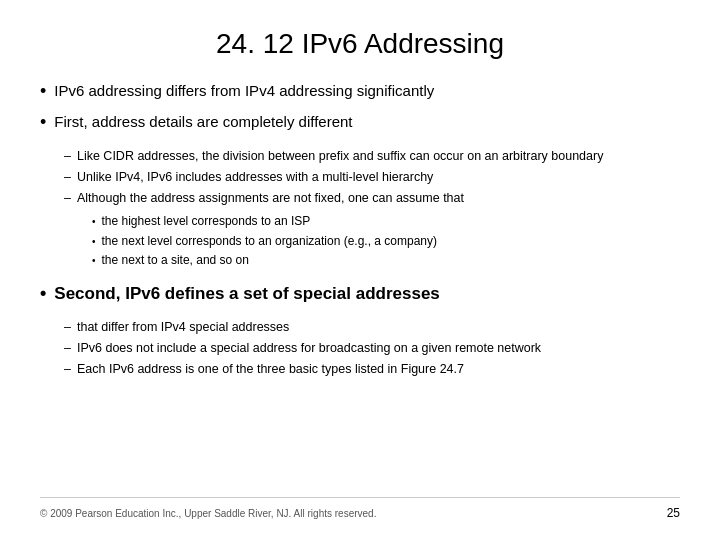 The image size is (720, 540). What do you see at coordinates (386, 222) in the screenshot?
I see `sub-sub-item-1: • the highest level corresponds to an IS…` at bounding box center [386, 222].